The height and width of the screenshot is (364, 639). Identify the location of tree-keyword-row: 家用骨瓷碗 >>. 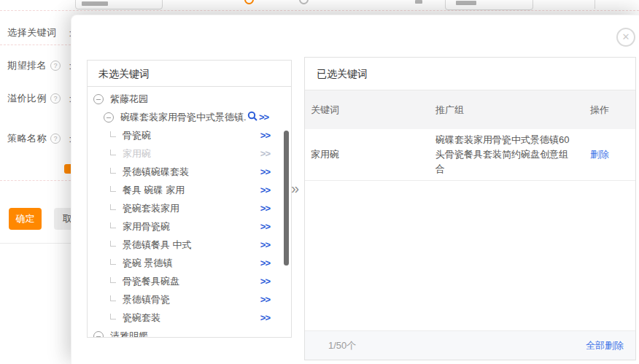
(190, 226).